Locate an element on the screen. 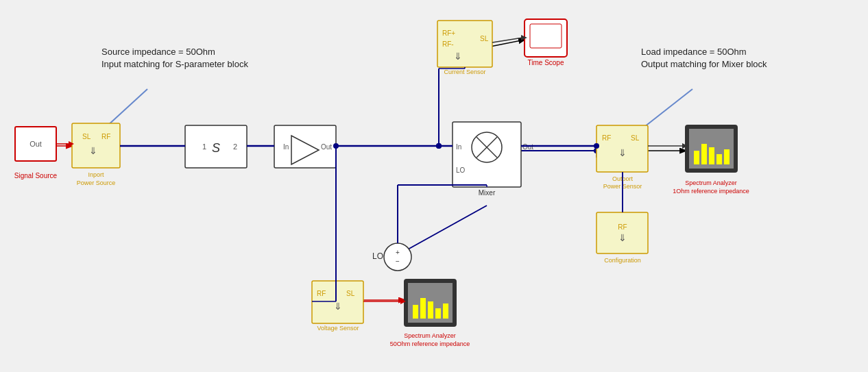 This screenshot has width=868, height=372. svg-text: Current Sensor is located at coordinates (465, 72).